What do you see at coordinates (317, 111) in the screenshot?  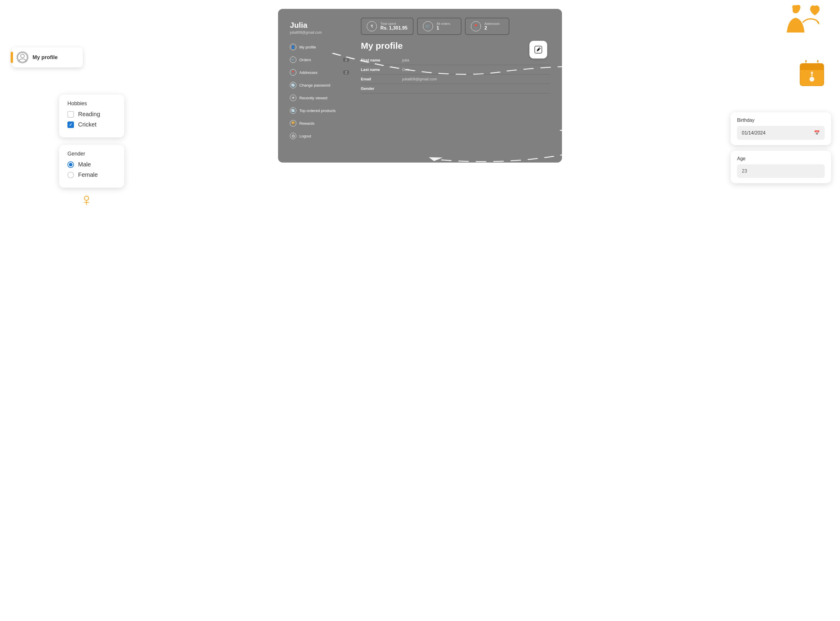 I see `sidebar-item-label: Top ordered products` at bounding box center [317, 111].